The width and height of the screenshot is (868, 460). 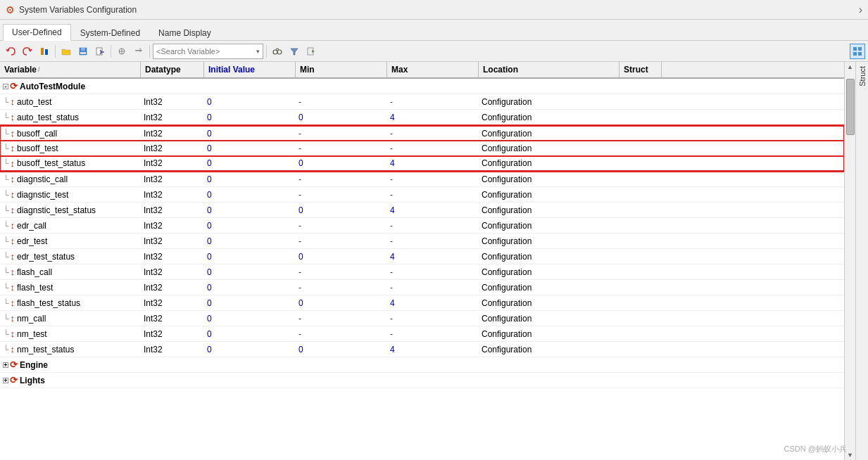 What do you see at coordinates (70, 302) in the screenshot?
I see `var-name-flash_test_status: └ ↕ flash_test_status` at bounding box center [70, 302].